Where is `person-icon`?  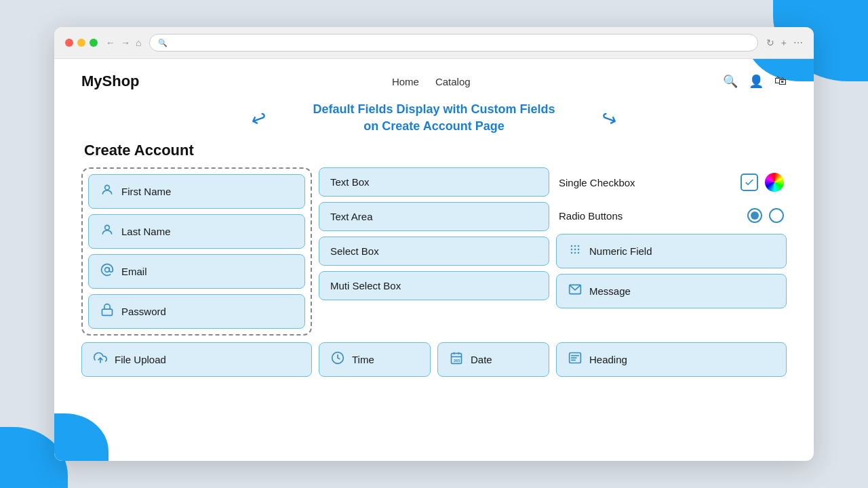
person-icon is located at coordinates (107, 191).